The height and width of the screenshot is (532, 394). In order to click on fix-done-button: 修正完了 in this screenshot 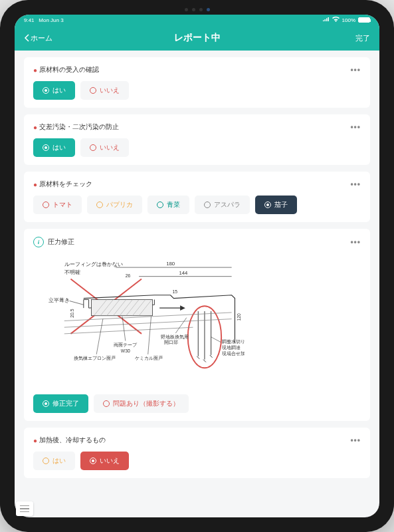, I will do `click(61, 404)`.